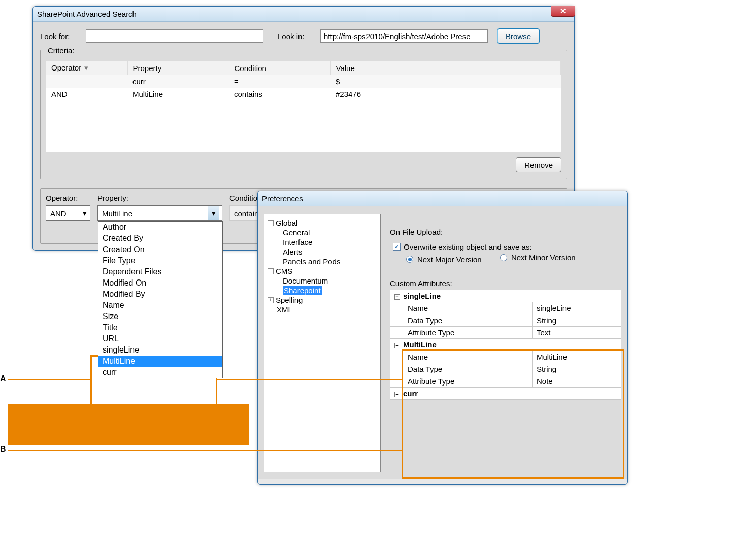 The height and width of the screenshot is (560, 731). I want to click on col-property: Property, so click(178, 68).